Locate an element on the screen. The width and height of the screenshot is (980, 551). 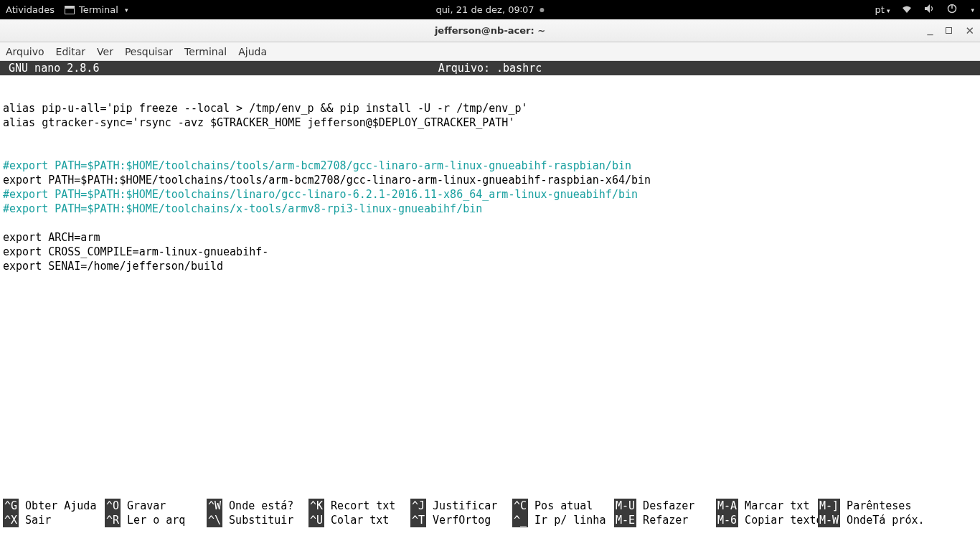
shortcut-exit: ^X Sair is located at coordinates (54, 520).